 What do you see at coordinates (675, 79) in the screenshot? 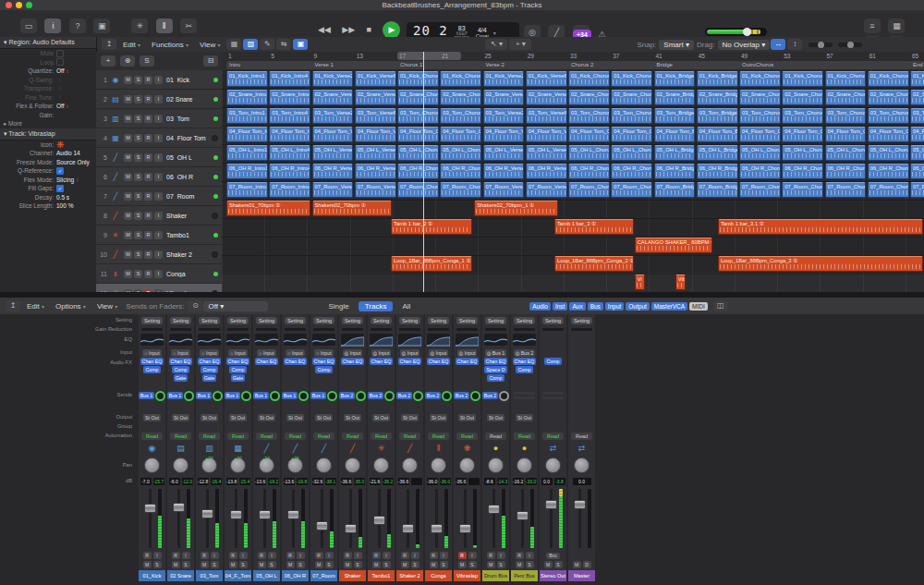
I see `region: 01_Kick_Bridge` at bounding box center [675, 79].